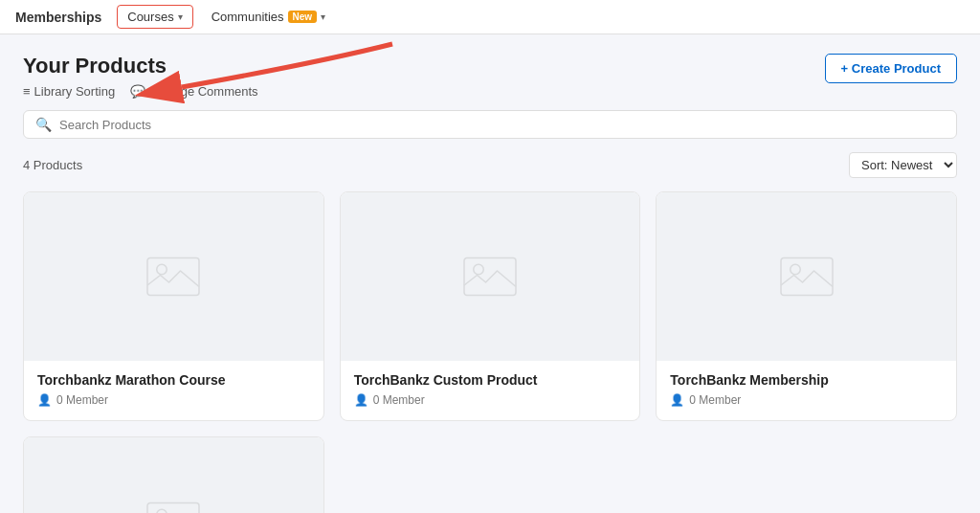 This screenshot has width=980, height=513. I want to click on sort-select: Sort: Newest Sort: Oldest Sort: A-Z Sort…, so click(903, 165).